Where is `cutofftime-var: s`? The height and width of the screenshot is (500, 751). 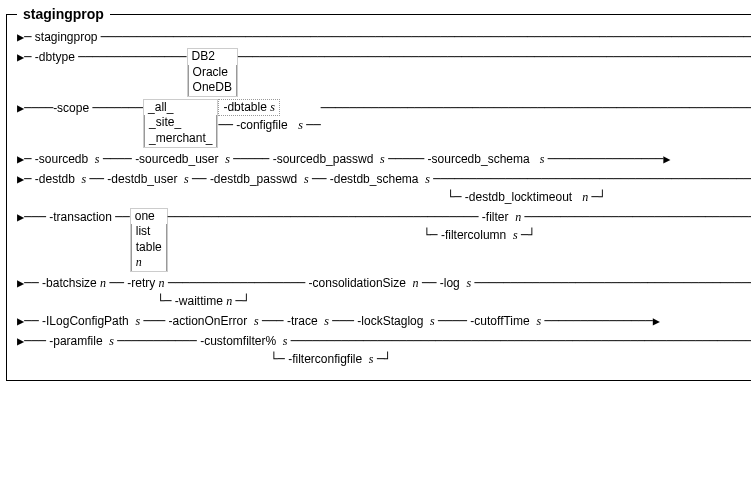 cutofftime-var: s is located at coordinates (538, 321).